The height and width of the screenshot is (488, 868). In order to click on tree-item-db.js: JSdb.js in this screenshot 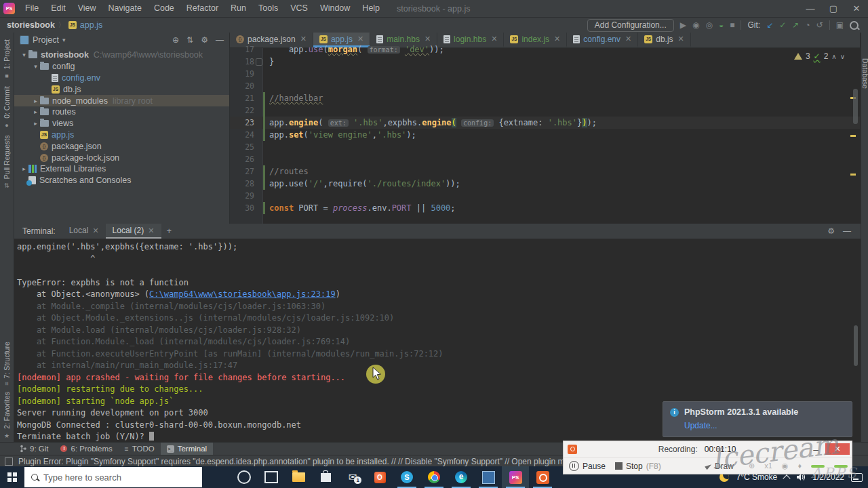, I will do `click(122, 89)`.